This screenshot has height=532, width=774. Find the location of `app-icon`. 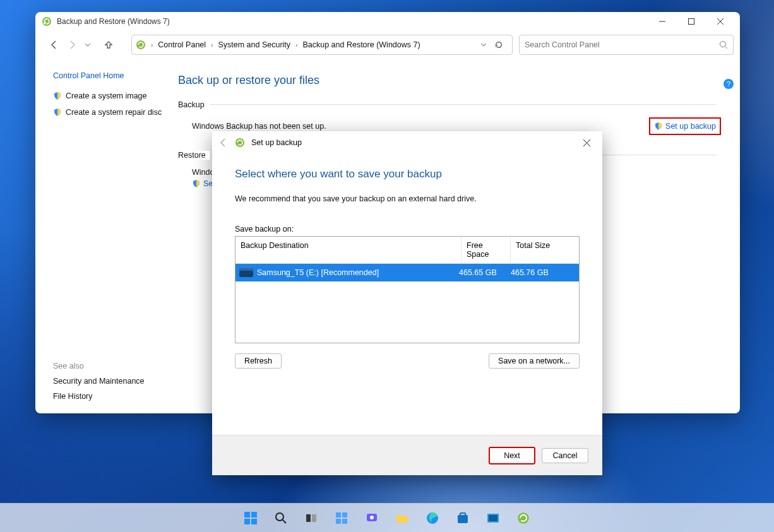

app-icon is located at coordinates (493, 518).